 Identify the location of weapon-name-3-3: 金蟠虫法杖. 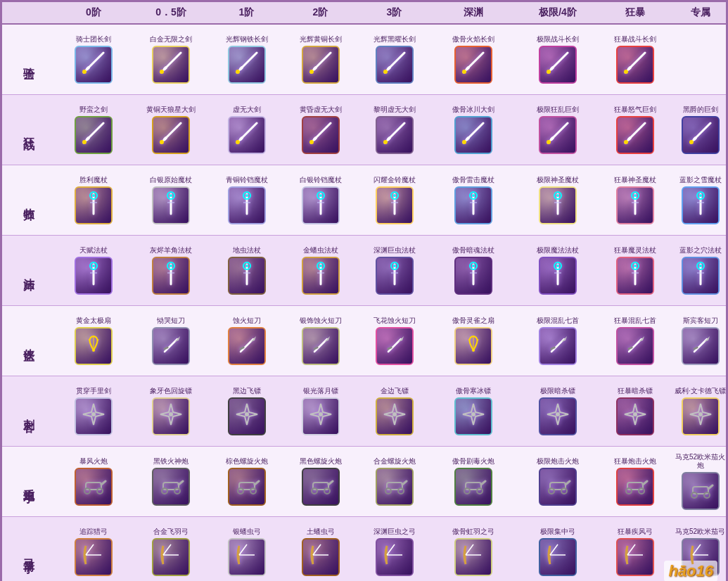
(321, 250).